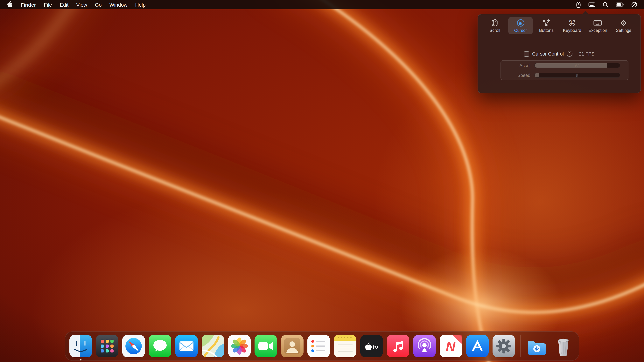 This screenshot has height=362, width=644. What do you see at coordinates (624, 30) in the screenshot?
I see `tab-label: Settings` at bounding box center [624, 30].